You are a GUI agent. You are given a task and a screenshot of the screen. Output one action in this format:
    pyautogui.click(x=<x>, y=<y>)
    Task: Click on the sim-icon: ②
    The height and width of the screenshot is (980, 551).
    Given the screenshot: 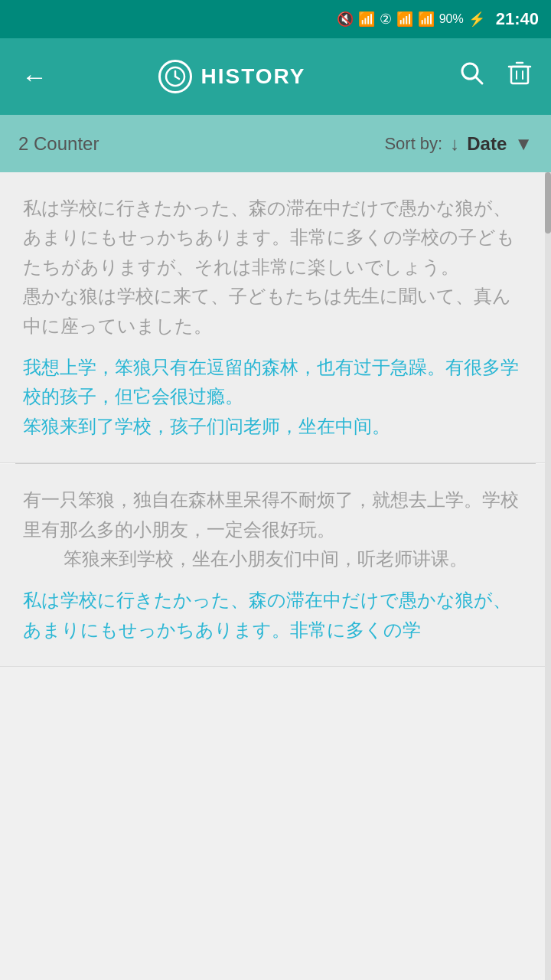 What is the action you would take?
    pyautogui.click(x=386, y=19)
    